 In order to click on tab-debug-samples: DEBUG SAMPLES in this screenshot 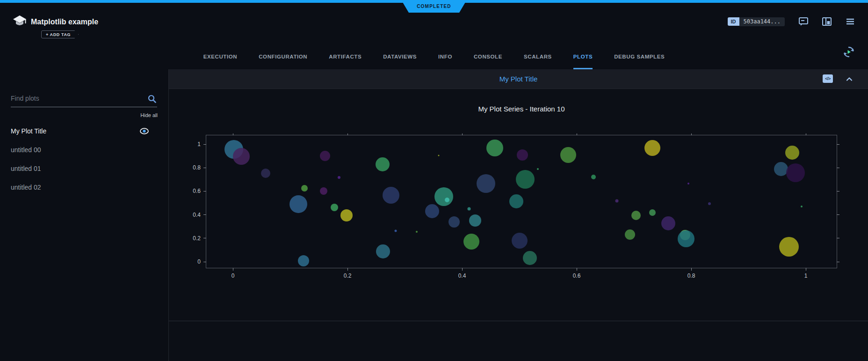, I will do `click(639, 54)`.